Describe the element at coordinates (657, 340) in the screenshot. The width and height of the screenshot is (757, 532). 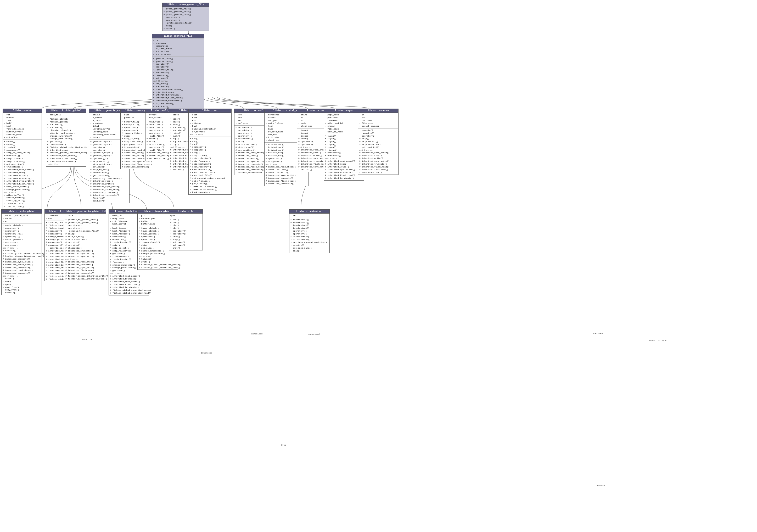
I see `inherited-sync-label: inherited sync` at that location.